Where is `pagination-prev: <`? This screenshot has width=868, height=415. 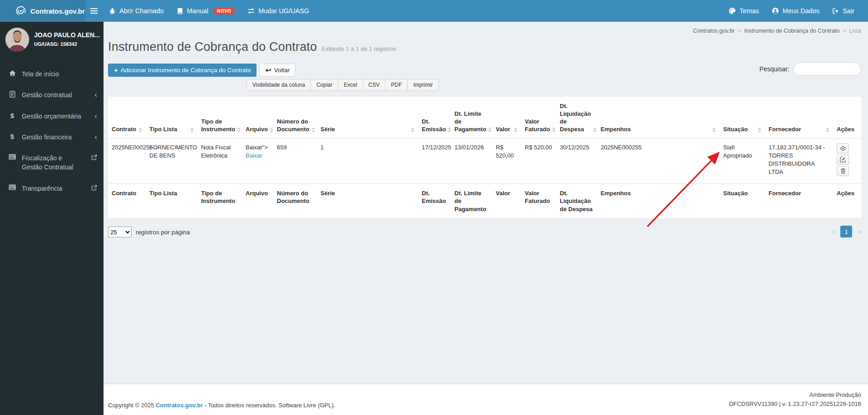 pagination-prev: < is located at coordinates (833, 232).